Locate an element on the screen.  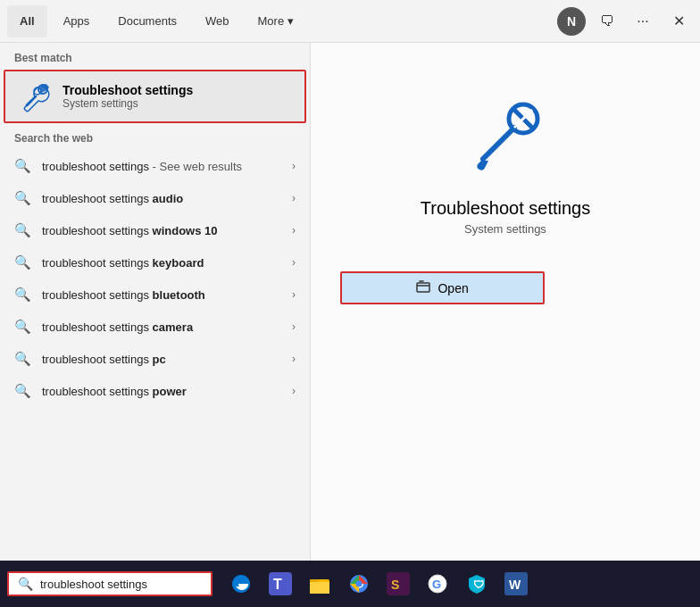
slack-icon: S is located at coordinates (398, 584).